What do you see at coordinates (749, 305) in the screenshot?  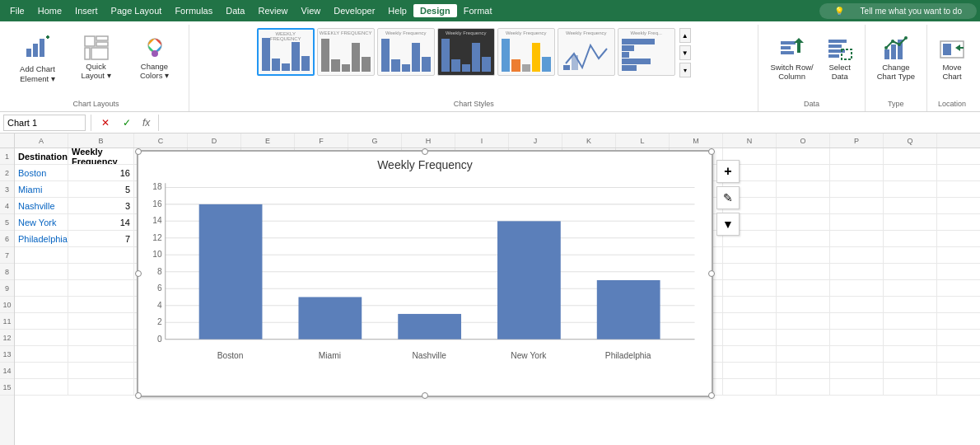 I see `cell-n10` at bounding box center [749, 305].